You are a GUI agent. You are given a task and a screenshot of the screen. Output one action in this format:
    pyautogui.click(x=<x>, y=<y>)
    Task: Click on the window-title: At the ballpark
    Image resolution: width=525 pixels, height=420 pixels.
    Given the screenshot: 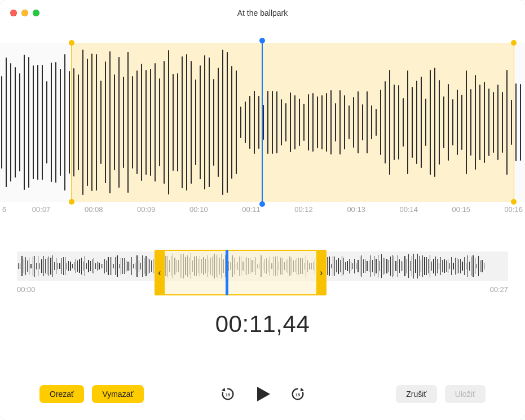 What is the action you would take?
    pyautogui.click(x=263, y=13)
    